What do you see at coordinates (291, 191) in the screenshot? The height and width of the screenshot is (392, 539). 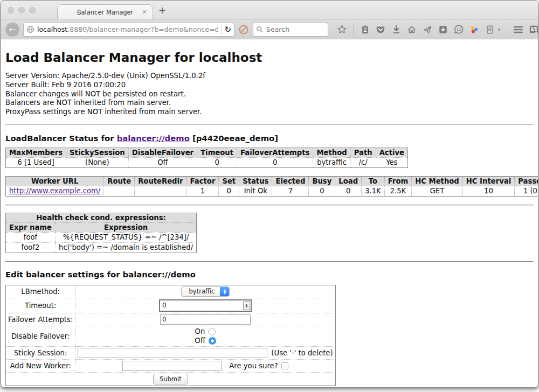 I see `cell-elected: 7` at bounding box center [291, 191].